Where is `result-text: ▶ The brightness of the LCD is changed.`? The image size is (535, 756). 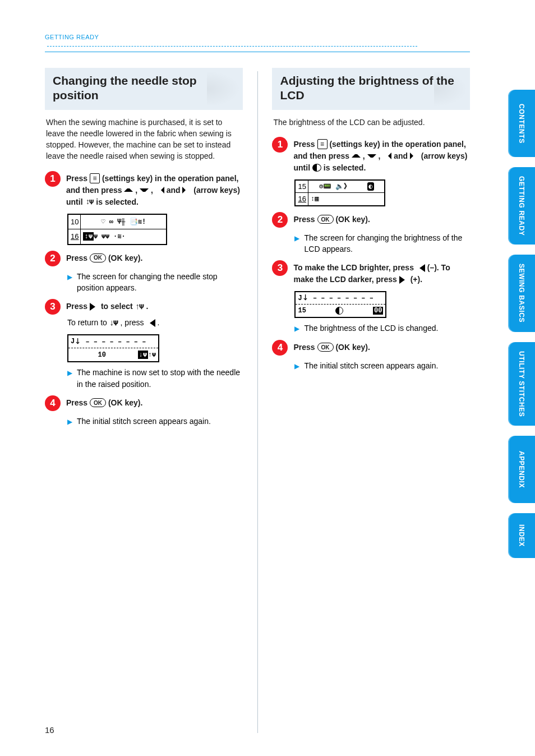 result-text: ▶ The brightness of the LCD is changed. is located at coordinates (382, 328).